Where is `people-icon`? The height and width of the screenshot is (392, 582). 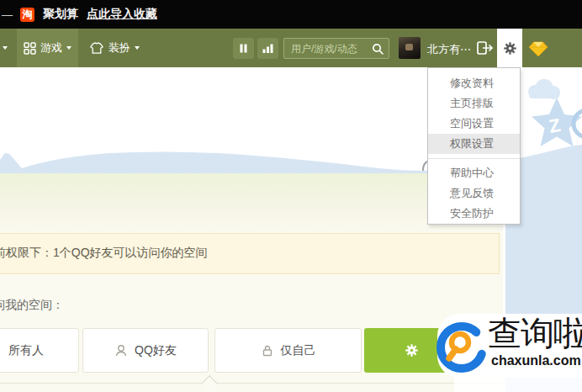
people-icon is located at coordinates (1, 351).